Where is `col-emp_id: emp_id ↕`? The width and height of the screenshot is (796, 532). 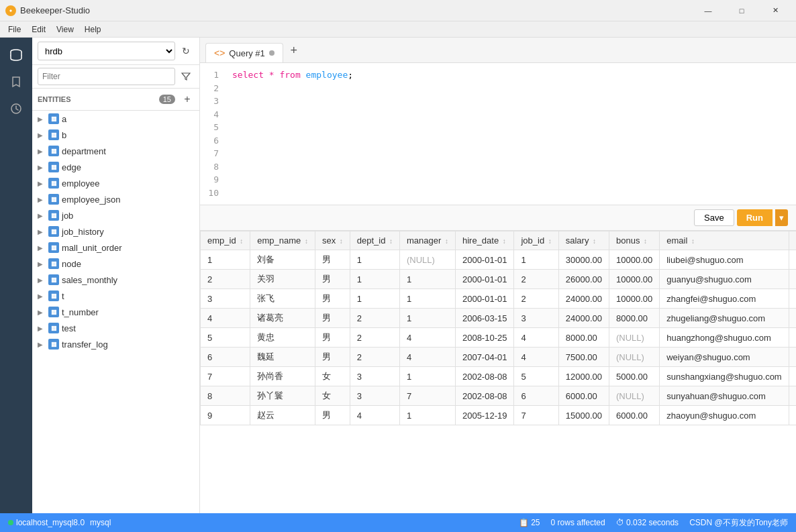
col-emp_id: emp_id ↕ is located at coordinates (226, 241).